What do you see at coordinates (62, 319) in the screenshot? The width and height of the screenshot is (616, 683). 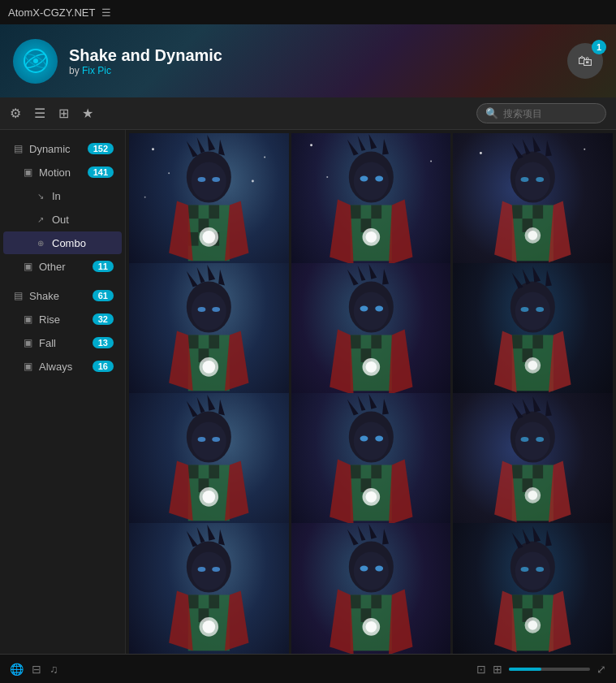 I see `sidebar-item-rise: ▣ Rise 32` at bounding box center [62, 319].